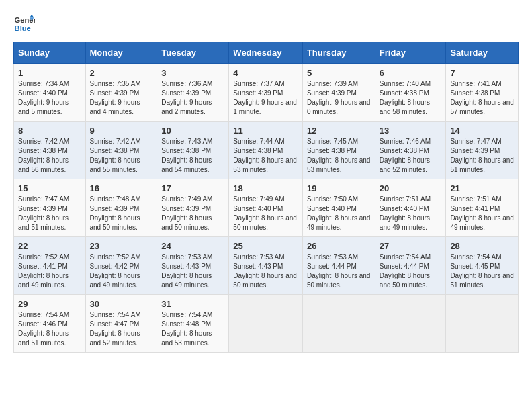 The width and height of the screenshot is (532, 411). Describe the element at coordinates (116, 329) in the screenshot. I see `day-info: Sunrise: 7:54 AMSunset: 4:47 PMDaylight:…` at that location.